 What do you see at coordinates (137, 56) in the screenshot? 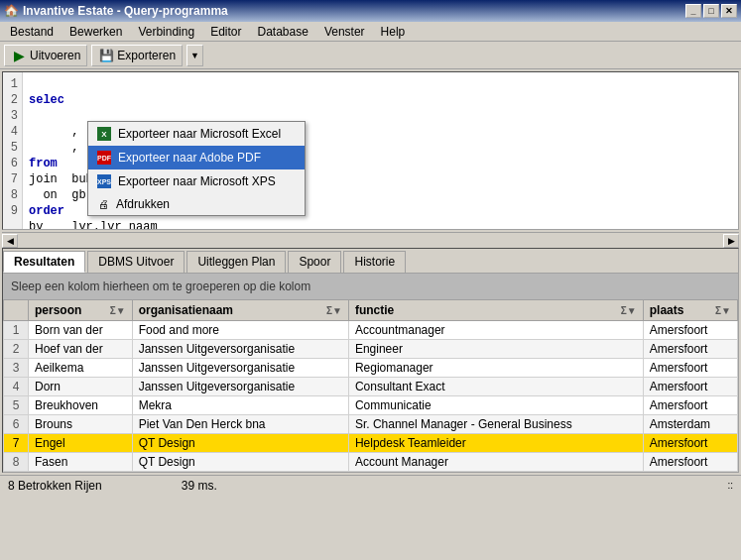
I see `export-button: 💾 Exporteren` at bounding box center [137, 56].